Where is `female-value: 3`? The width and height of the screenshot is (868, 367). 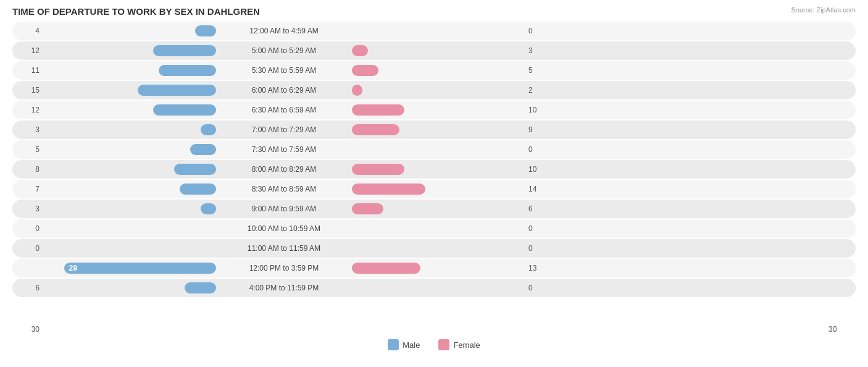
female-value: 3 is located at coordinates (540, 51).